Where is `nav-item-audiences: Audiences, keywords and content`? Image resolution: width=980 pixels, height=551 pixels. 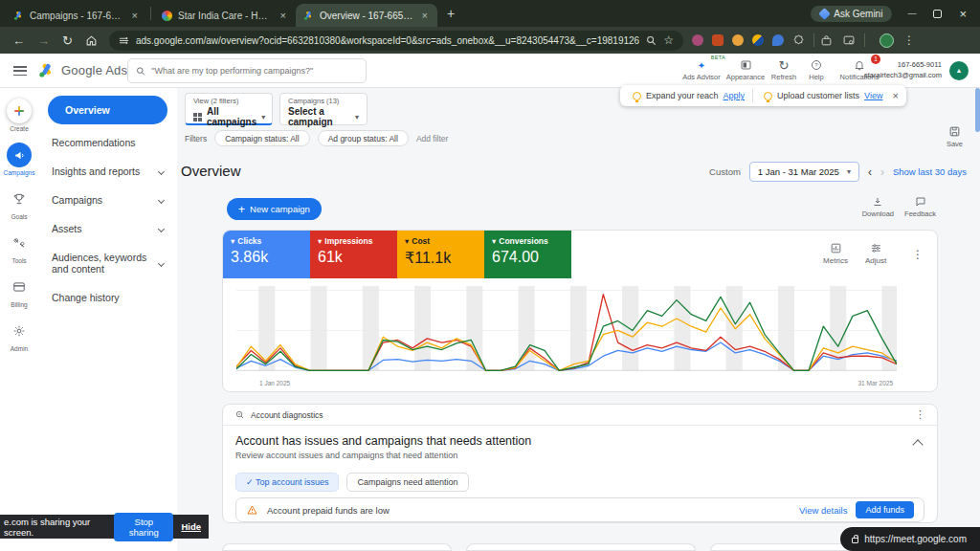 nav-item-audiences: Audiences, keywords and content is located at coordinates (107, 263).